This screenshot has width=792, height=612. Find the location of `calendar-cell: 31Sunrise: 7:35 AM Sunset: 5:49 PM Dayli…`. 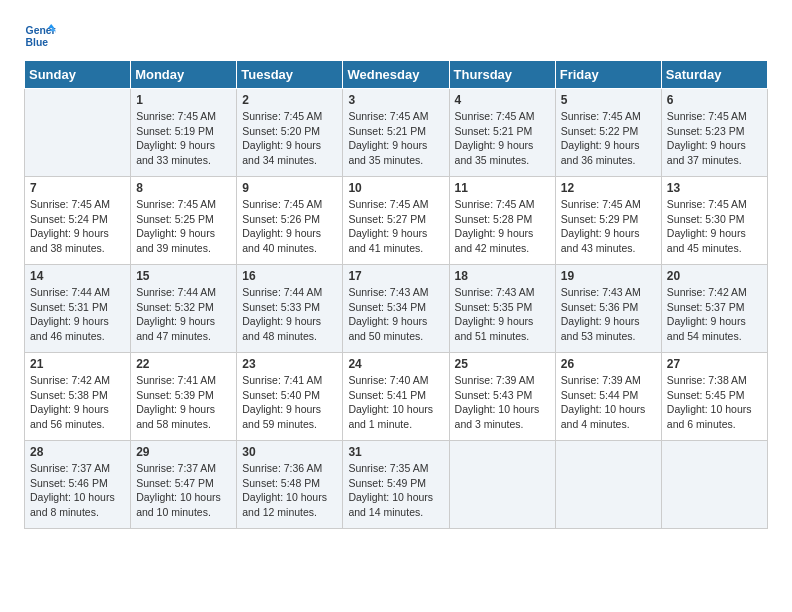

calendar-cell: 31Sunrise: 7:35 AM Sunset: 5:49 PM Dayli… is located at coordinates (396, 485).